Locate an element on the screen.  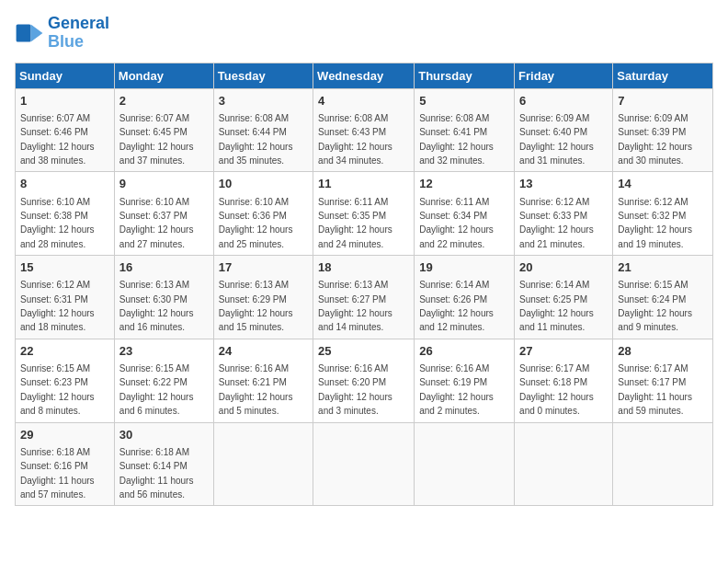
daylight: Daylight: 12 hours and 19 minutes. is located at coordinates (654, 236).